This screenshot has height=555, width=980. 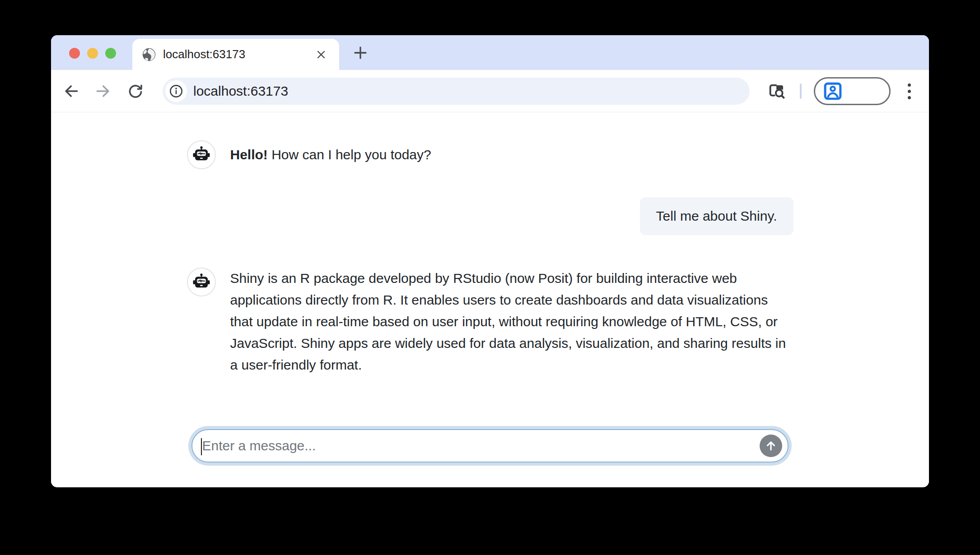 I want to click on traffic-minimize-icon, so click(x=93, y=53).